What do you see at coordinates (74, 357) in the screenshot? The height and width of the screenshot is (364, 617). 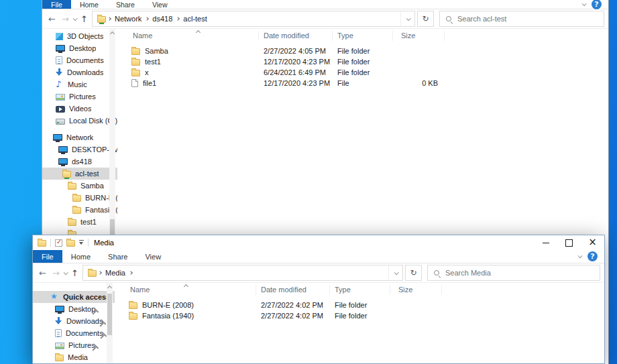 I see `sidebar-item-media: Media` at bounding box center [74, 357].